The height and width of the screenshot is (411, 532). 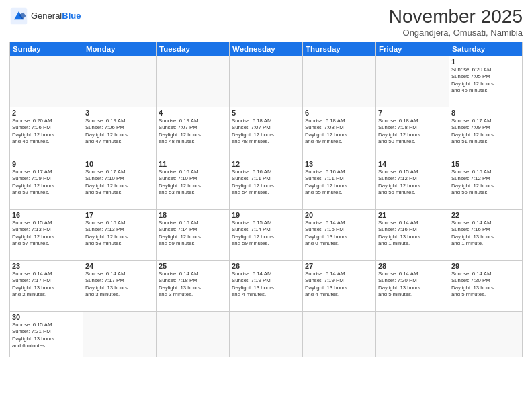 I want to click on day-number: 5, so click(x=266, y=113).